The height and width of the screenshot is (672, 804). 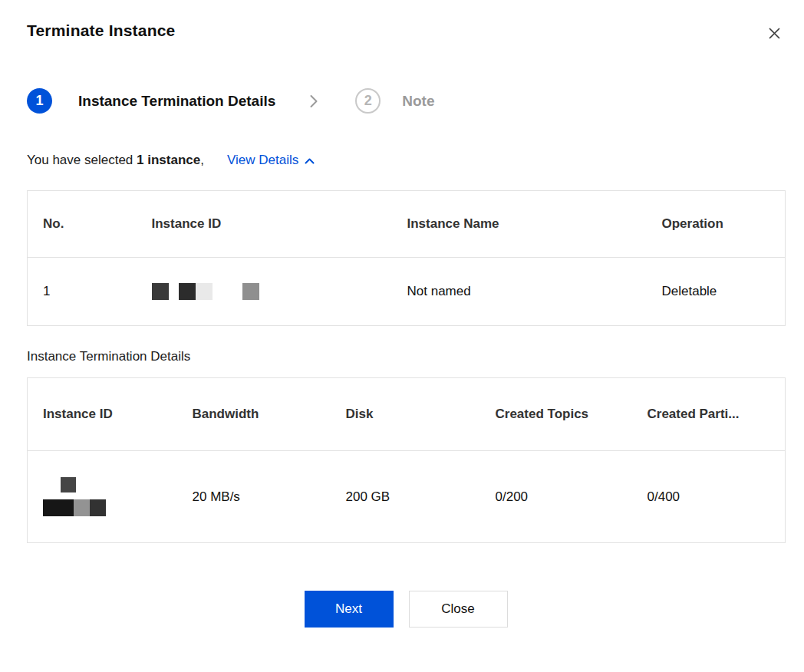 I want to click on table-row: 20 MB/s 200 GB 0/200 0/400, so click(x=407, y=497).